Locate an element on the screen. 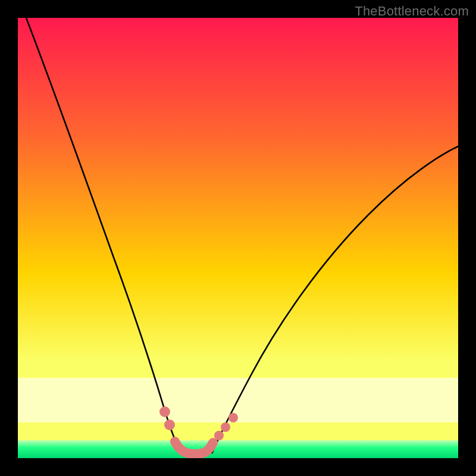 The width and height of the screenshot is (476, 476). valley-marker-tube is located at coordinates (194, 447).